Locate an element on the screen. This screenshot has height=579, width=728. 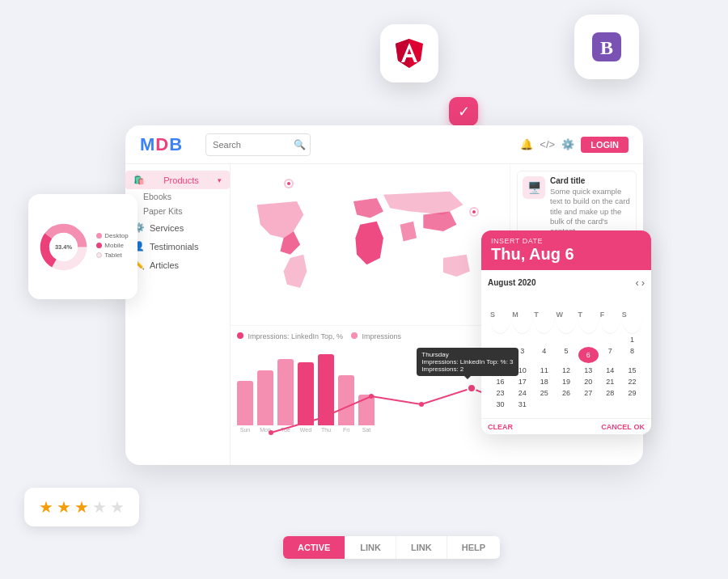
next-month-button: › is located at coordinates (643, 283).